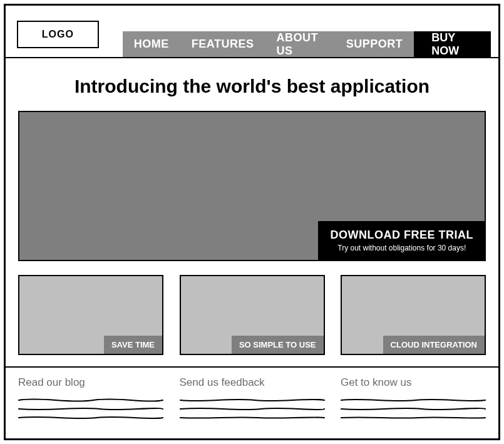 Image resolution: width=504 pixels, height=444 pixels. What do you see at coordinates (402, 235) in the screenshot?
I see `download-trial-title: DOWNLOAD FREE TRIAL` at bounding box center [402, 235].